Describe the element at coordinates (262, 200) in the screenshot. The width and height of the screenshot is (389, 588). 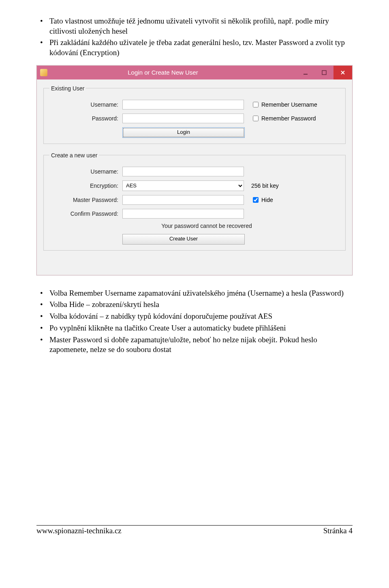
I see `hide-option: Hide` at that location.